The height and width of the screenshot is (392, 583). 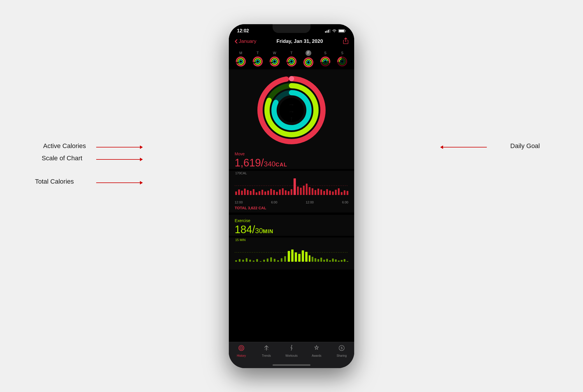 What do you see at coordinates (292, 110) in the screenshot?
I see `big-ring: → → ↑` at bounding box center [292, 110].